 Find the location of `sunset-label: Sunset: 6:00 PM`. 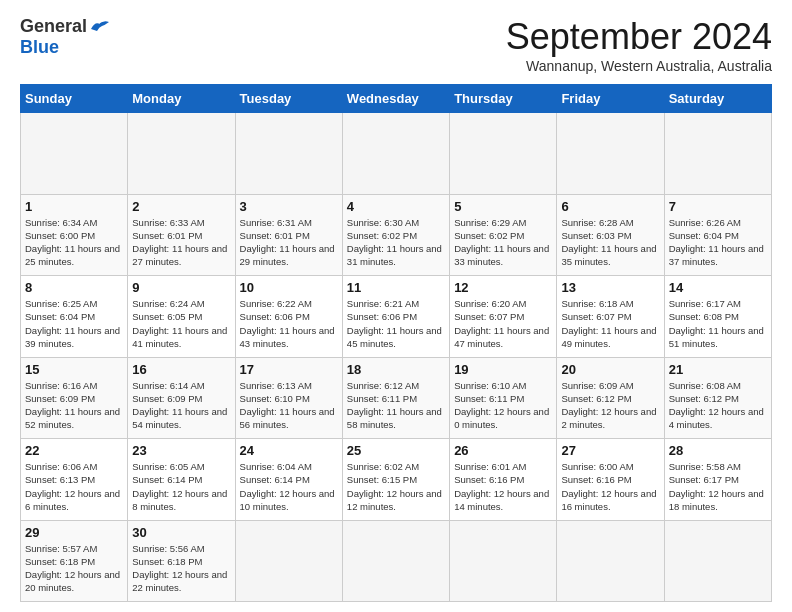

sunset-label: Sunset: 6:00 PM is located at coordinates (60, 236).